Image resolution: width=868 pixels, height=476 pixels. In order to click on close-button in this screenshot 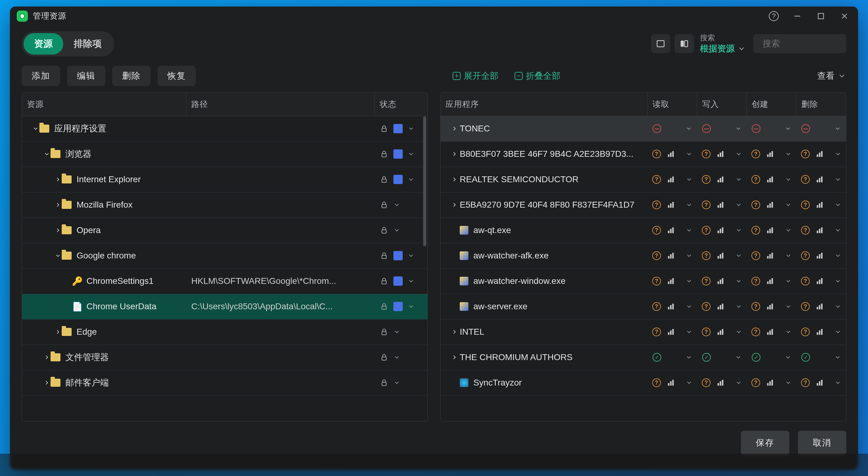, I will do `click(844, 16)`.